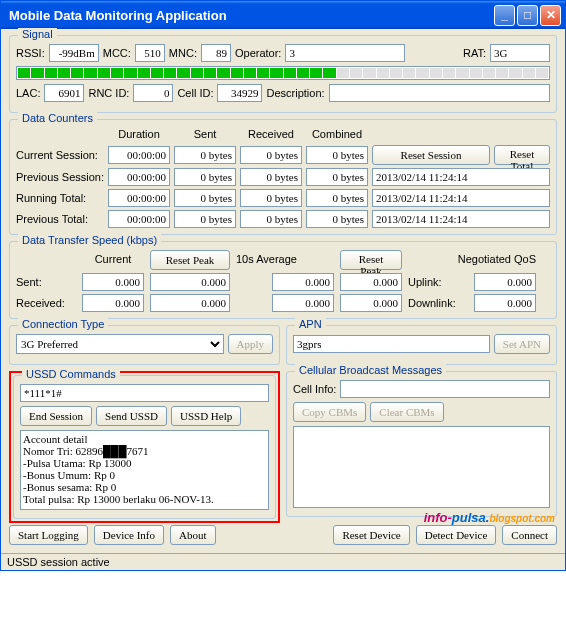 This screenshot has height=623, width=566. I want to click on reset-session-button: Reset Session, so click(431, 155).